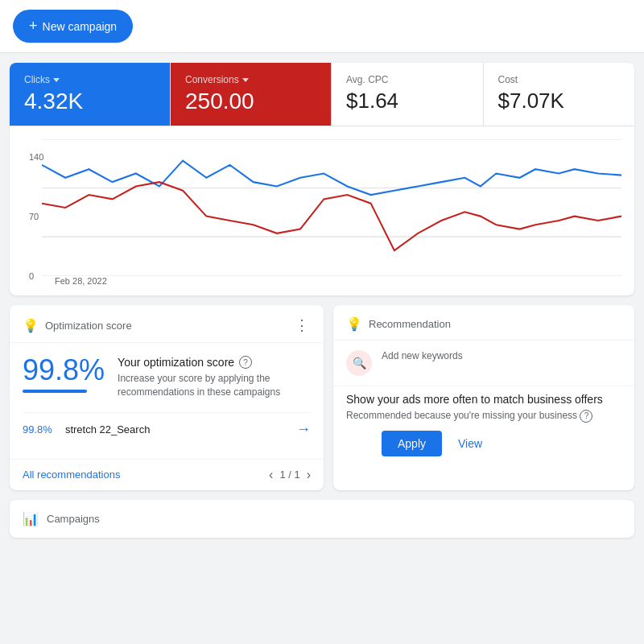 The image size is (644, 644). Describe the element at coordinates (290, 475) in the screenshot. I see `pagination: ‹ 1 / 1 ›` at that location.